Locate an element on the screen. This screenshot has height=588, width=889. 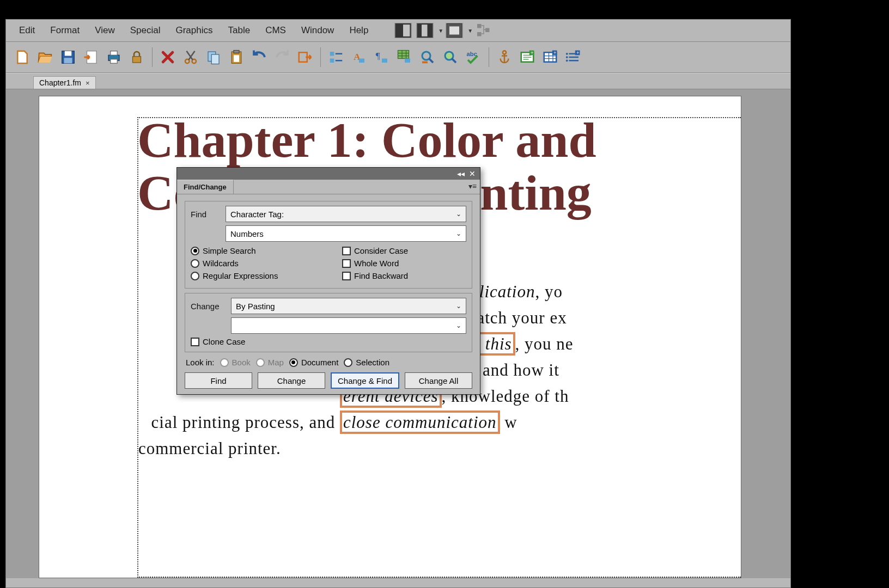
lookin-selection-radio: Selection is located at coordinates (367, 363).